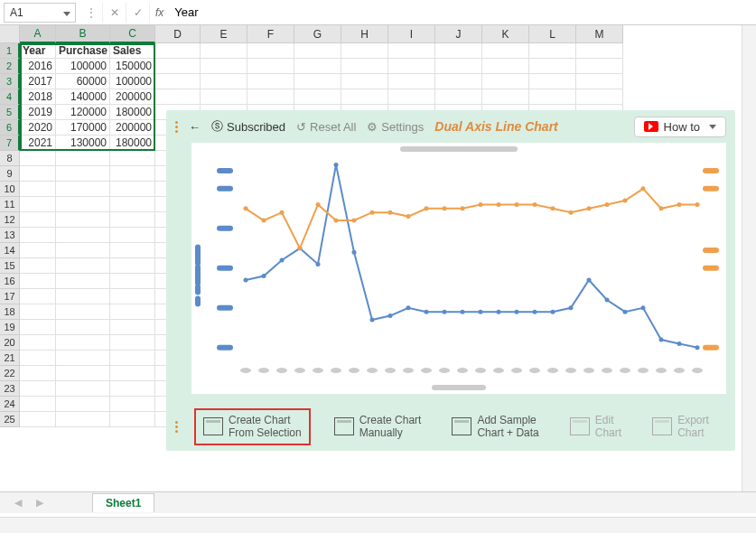 The width and height of the screenshot is (756, 533). Describe the element at coordinates (10, 251) in the screenshot. I see `row-header: 14` at that location.